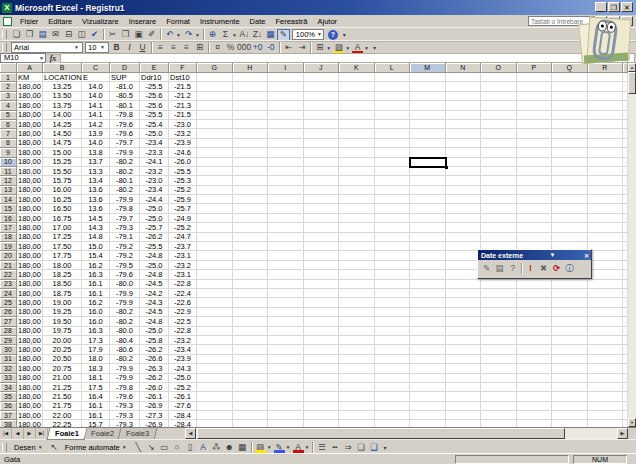 The image size is (636, 464). What do you see at coordinates (8, 274) in the screenshot?
I see `row-header-22: 22` at bounding box center [8, 274].